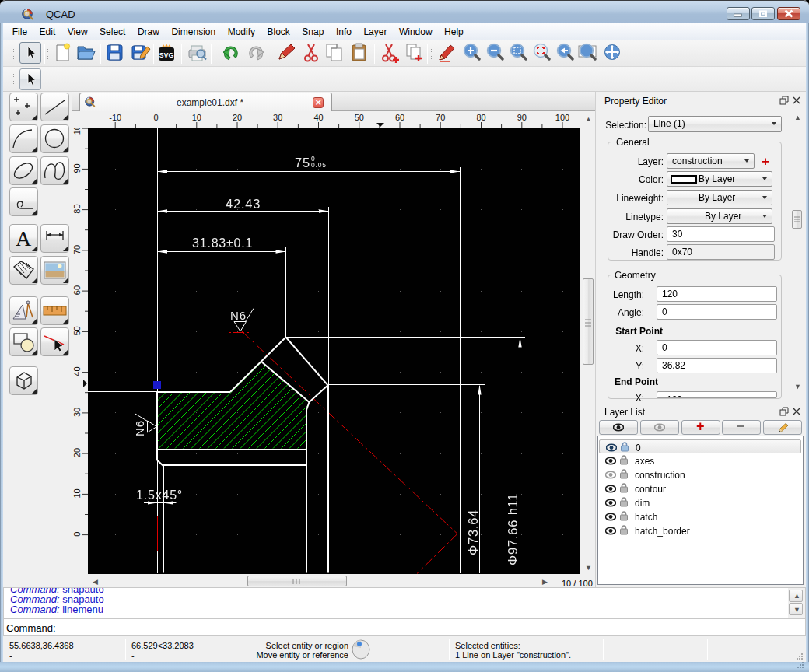 Image resolution: width=809 pixels, height=672 pixels. Describe the element at coordinates (303, 163) in the screenshot. I see `svg-text: 75` at that location.